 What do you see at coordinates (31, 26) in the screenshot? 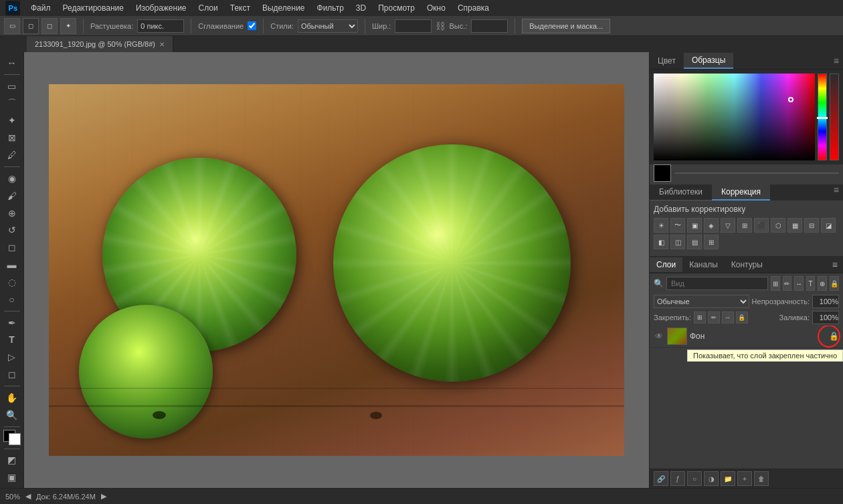
I see `tool-btn-2: ◻` at bounding box center [31, 26].